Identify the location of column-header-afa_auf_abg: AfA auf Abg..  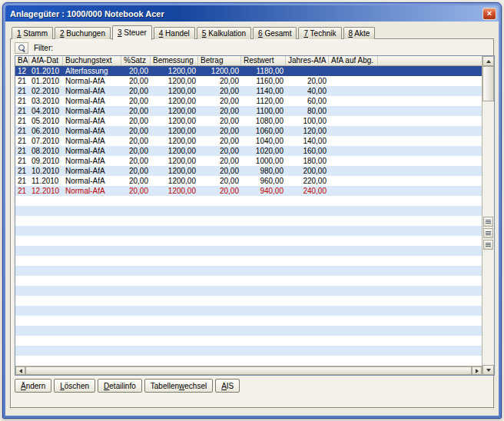
(353, 61).